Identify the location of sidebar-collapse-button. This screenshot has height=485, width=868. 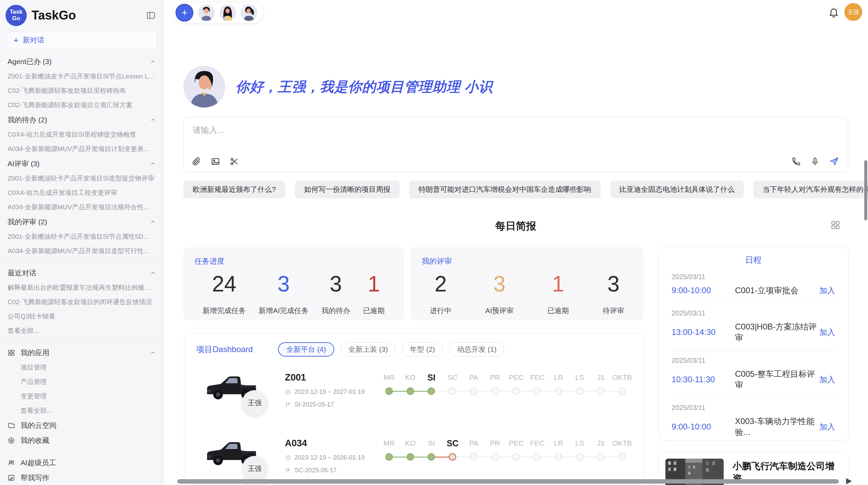
(151, 15).